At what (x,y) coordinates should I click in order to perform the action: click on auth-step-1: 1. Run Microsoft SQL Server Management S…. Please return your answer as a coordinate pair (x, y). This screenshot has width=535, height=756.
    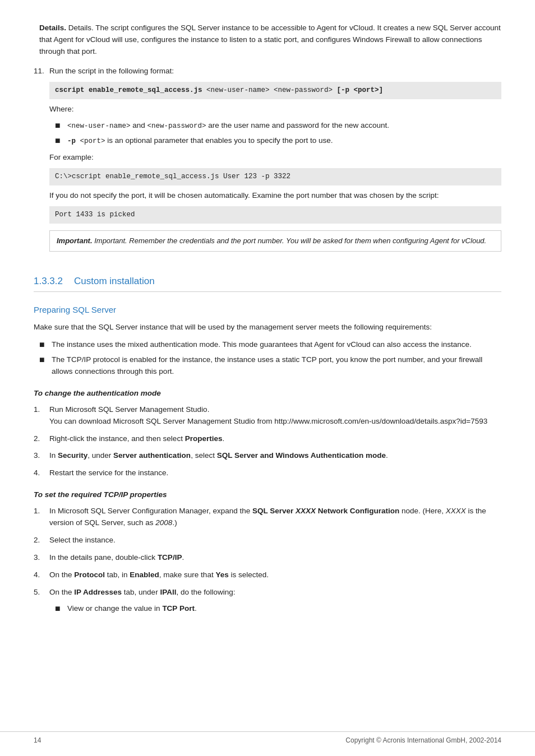
    Looking at the image, I should click on (268, 416).